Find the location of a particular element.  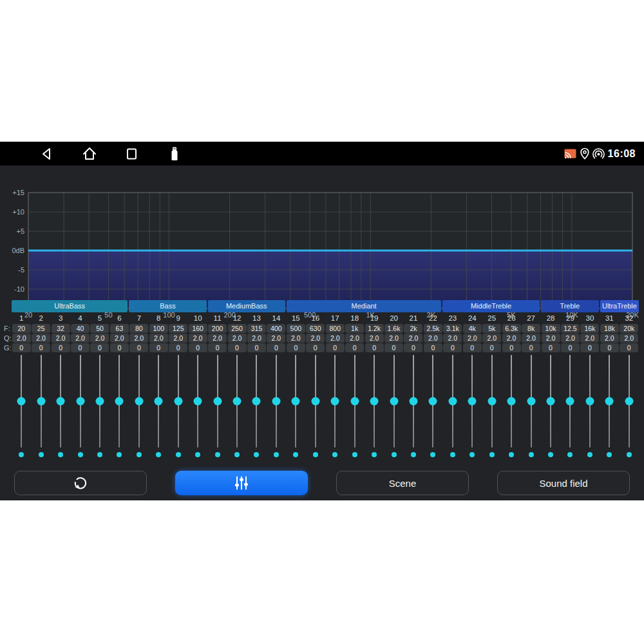

q-factor-chip-17: 2.0 is located at coordinates (335, 338).